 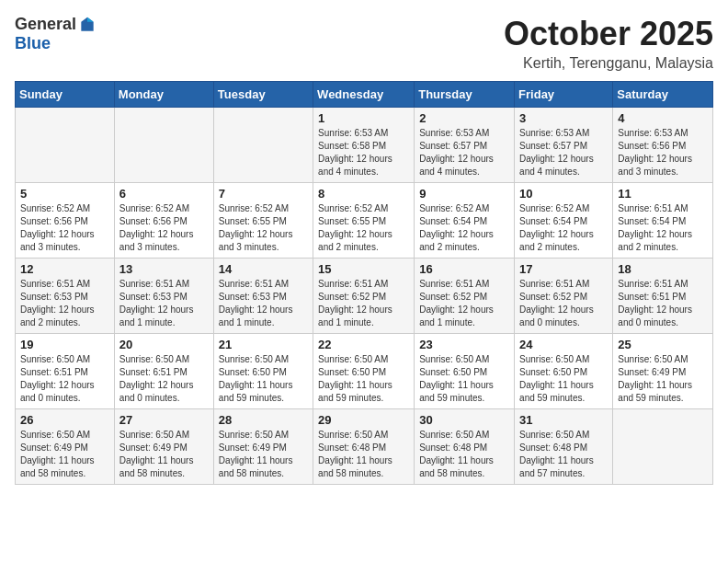 What do you see at coordinates (364, 118) in the screenshot?
I see `day-number: 1` at bounding box center [364, 118].